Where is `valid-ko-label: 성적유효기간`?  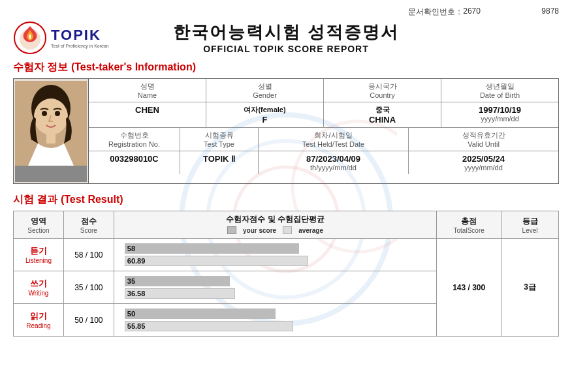 valid-ko-label: 성적유효기간 is located at coordinates (483, 136).